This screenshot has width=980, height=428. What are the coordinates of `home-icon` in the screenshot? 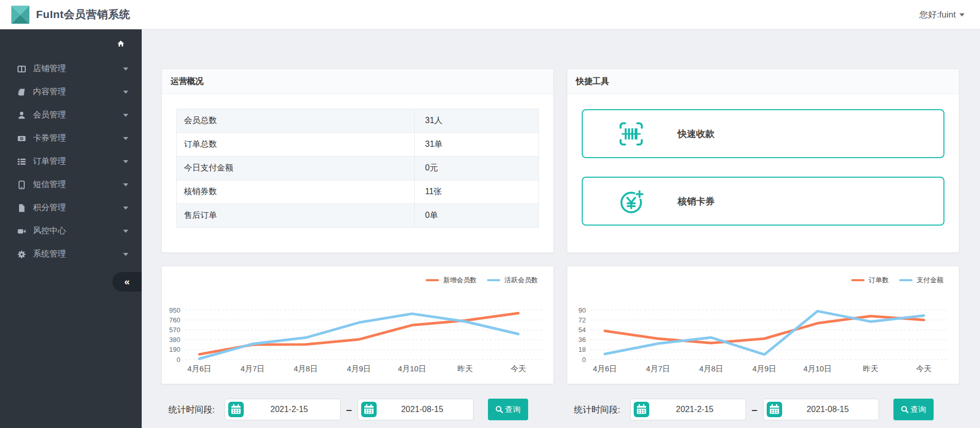 It's located at (121, 43).